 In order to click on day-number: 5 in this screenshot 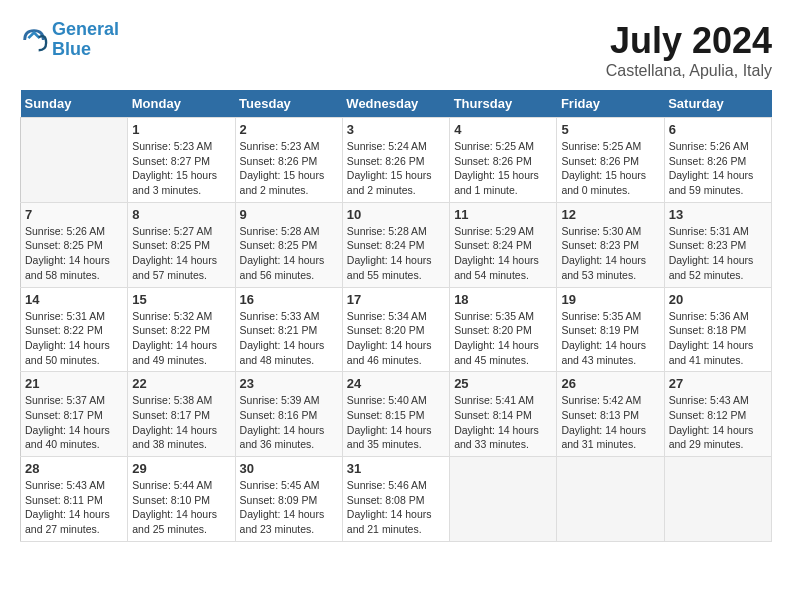, I will do `click(610, 130)`.